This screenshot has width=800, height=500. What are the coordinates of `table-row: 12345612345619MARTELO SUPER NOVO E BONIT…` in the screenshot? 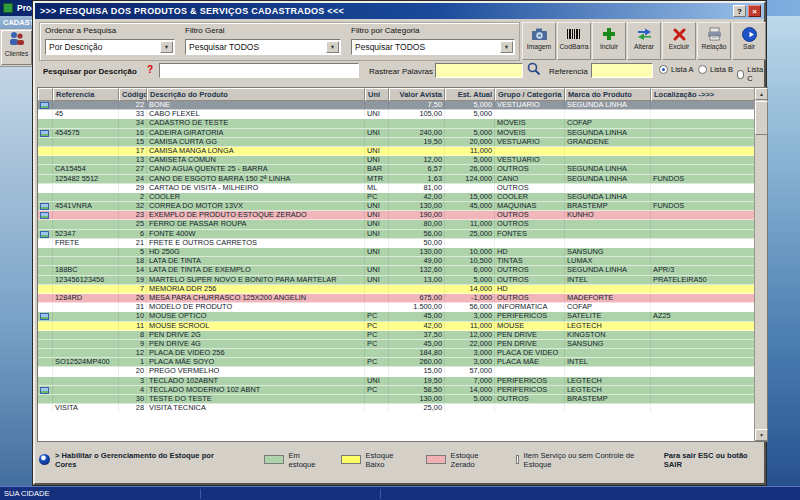 It's located at (396, 280).